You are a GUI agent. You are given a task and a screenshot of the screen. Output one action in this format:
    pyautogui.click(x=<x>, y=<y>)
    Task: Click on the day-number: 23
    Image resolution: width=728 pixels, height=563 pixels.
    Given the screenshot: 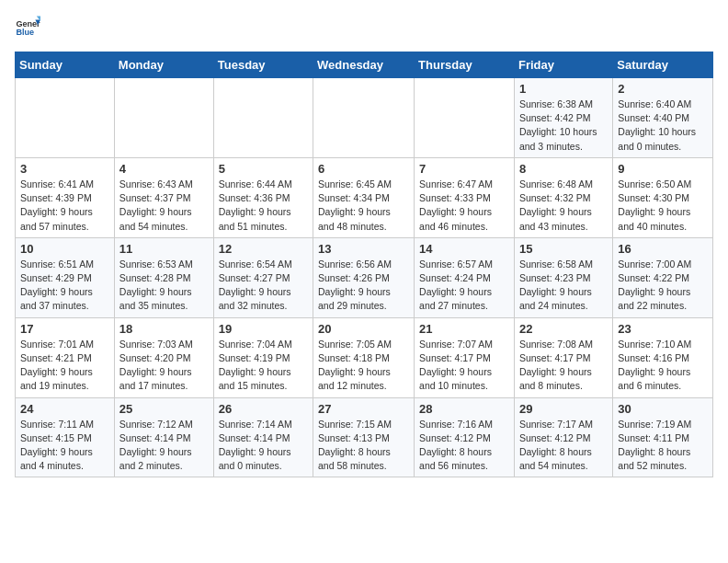 What is the action you would take?
    pyautogui.click(x=663, y=329)
    